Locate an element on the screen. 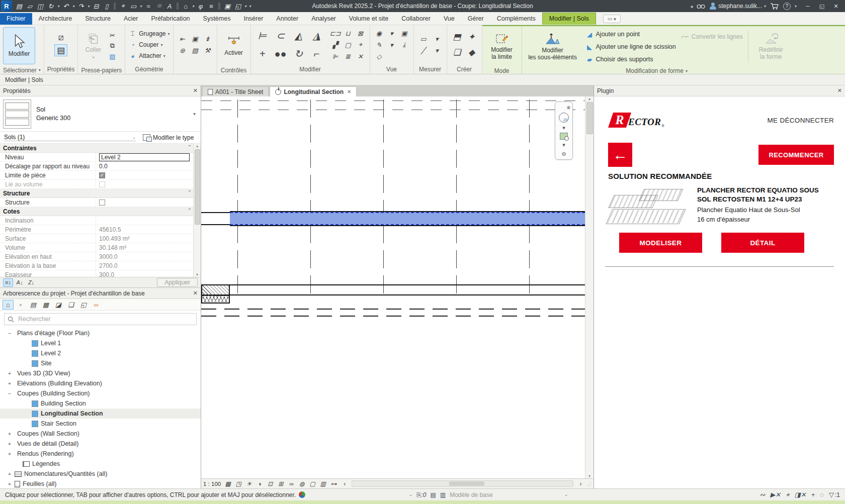  reveal-hidden-elements-icon: ◍ is located at coordinates (302, 484).